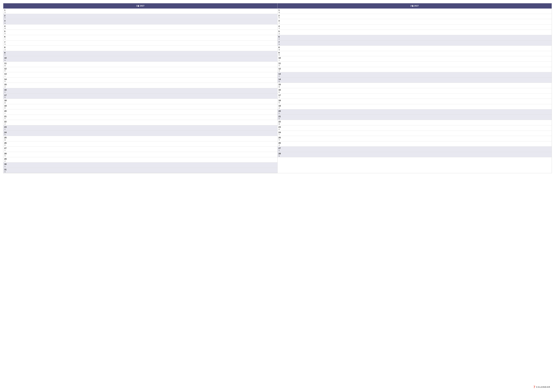 Image resolution: width=555 pixels, height=392 pixels. Describe the element at coordinates (140, 160) in the screenshot. I see `day-row: 29금` at that location.